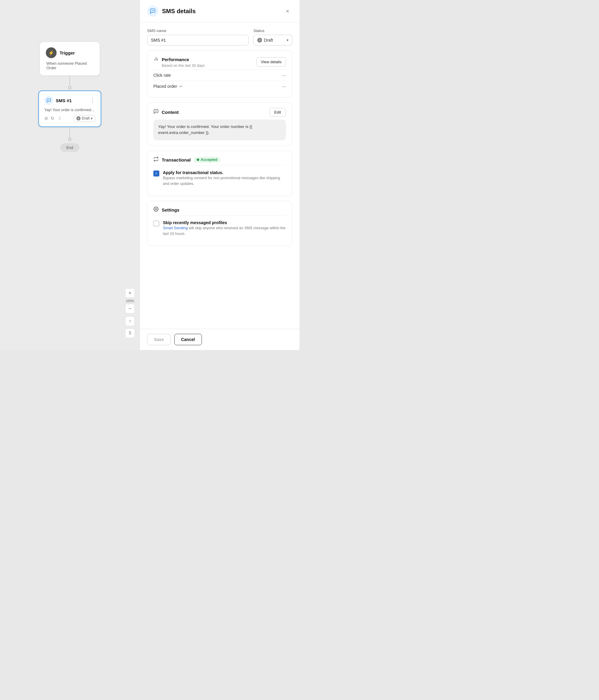 This screenshot has height=700, width=599. I want to click on status-label: Status, so click(273, 31).